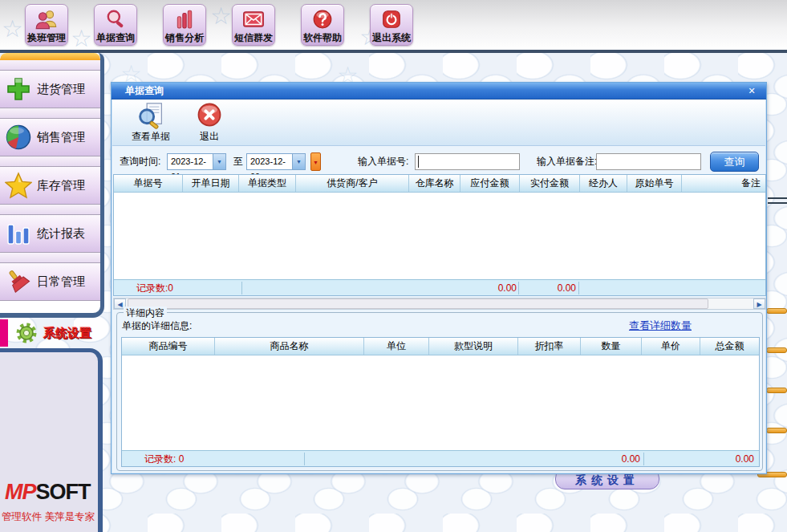 Image resolution: width=787 pixels, height=532 pixels. I want to click on column-header: 供货商/客户, so click(353, 183).